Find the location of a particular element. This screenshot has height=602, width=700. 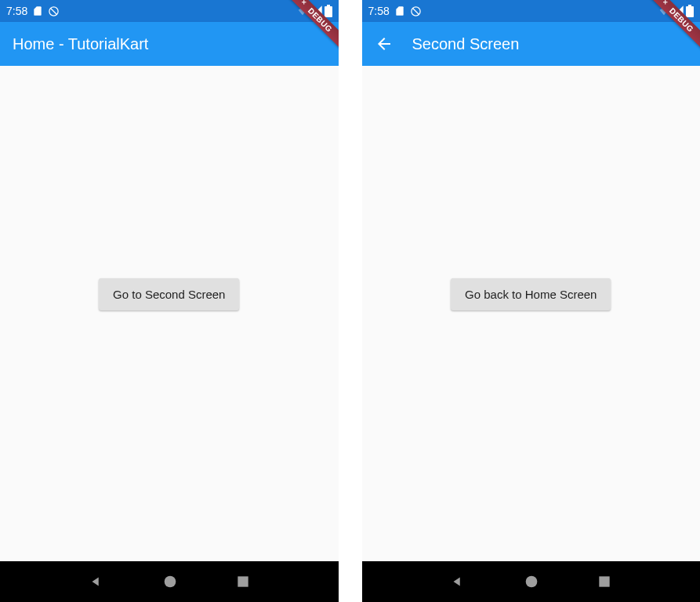

app-bar-title: Home - TutorialKart is located at coordinates (80, 44).